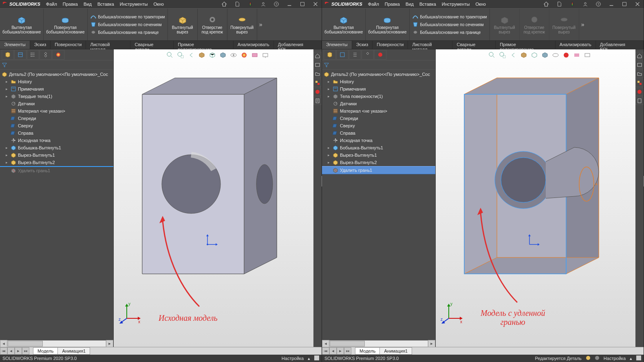 The width and height of the screenshot is (644, 362). What do you see at coordinates (213, 24) in the screenshot?
I see `ribbon-hole-wizard: Отверстие под крепеж` at bounding box center [213, 24].